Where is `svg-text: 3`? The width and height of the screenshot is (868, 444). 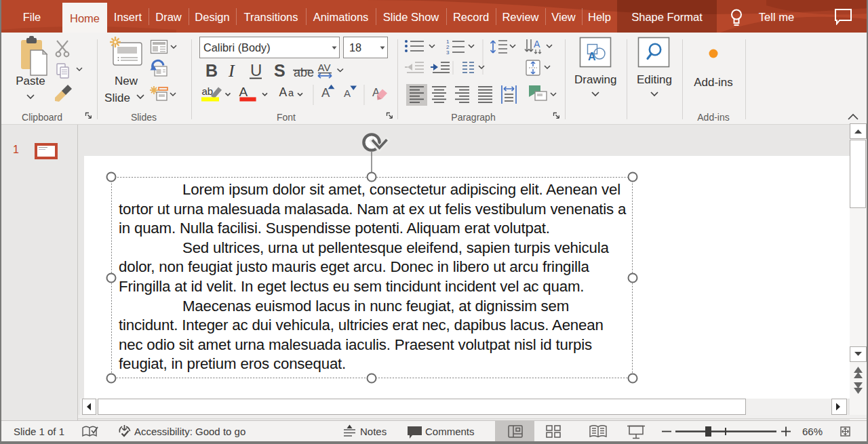 svg-text: 3 is located at coordinates (448, 53).